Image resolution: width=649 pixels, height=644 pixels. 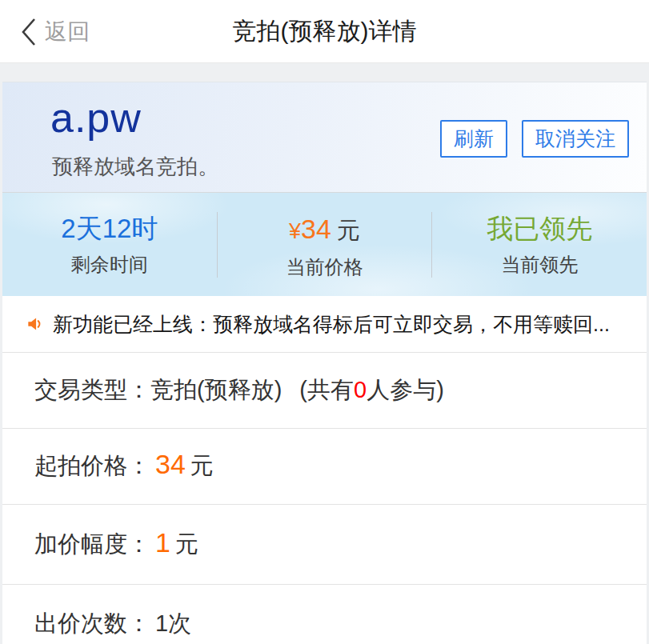 I want to click on participants-group: (共有0人参与), so click(x=371, y=390).